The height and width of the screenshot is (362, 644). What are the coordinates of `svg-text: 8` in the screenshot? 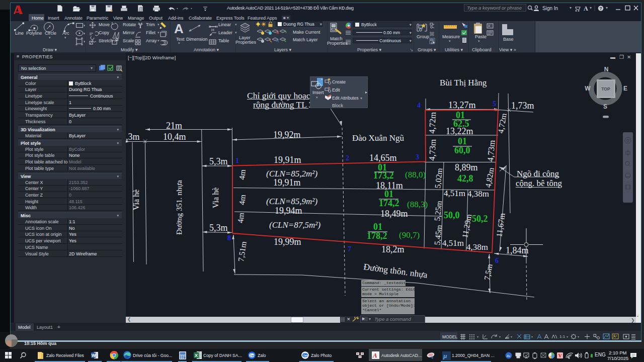 It's located at (229, 238).